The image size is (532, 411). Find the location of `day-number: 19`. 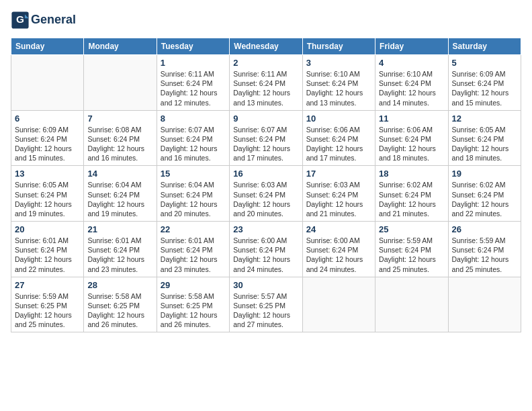

day-number: 19 is located at coordinates (485, 173).